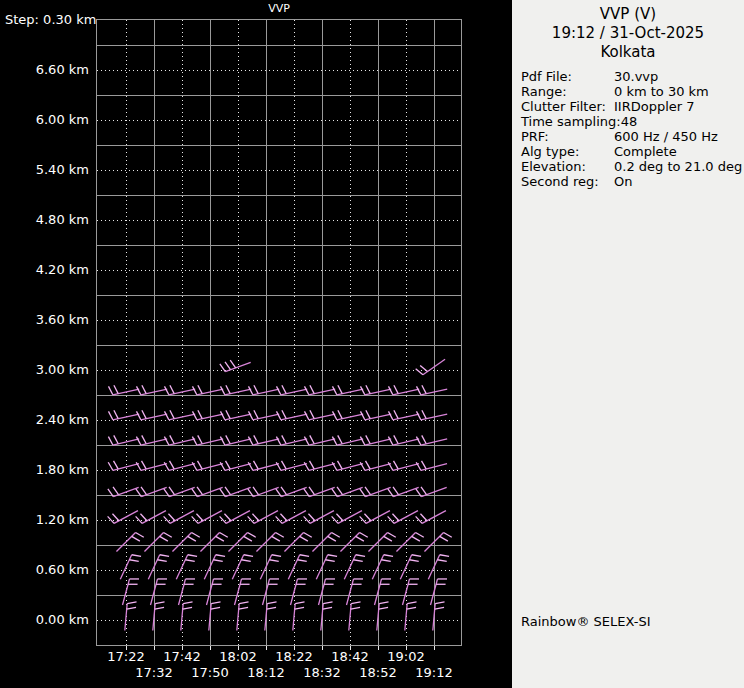  Describe the element at coordinates (628, 166) in the screenshot. I see `param-row: Elevation:0.2 deg to 21.0 deg` at that location.